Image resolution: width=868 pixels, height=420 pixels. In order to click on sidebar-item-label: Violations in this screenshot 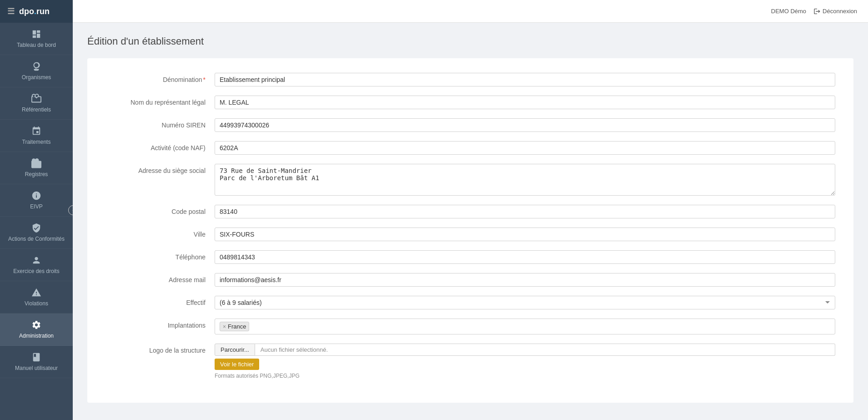, I will do `click(36, 304)`.